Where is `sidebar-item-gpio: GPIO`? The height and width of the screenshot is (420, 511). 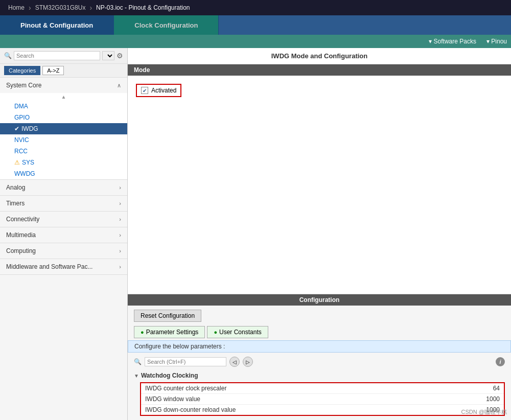
sidebar-item-gpio: GPIO is located at coordinates (63, 118).